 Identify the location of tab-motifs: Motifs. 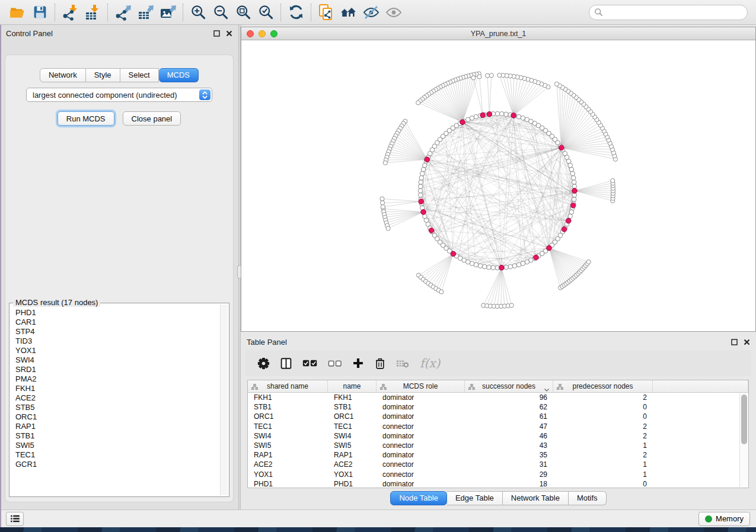
(588, 498).